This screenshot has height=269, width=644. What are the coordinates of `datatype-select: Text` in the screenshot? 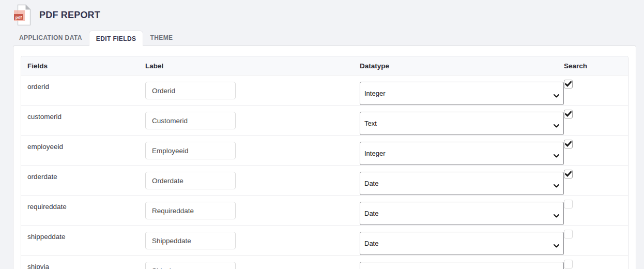 It's located at (462, 123).